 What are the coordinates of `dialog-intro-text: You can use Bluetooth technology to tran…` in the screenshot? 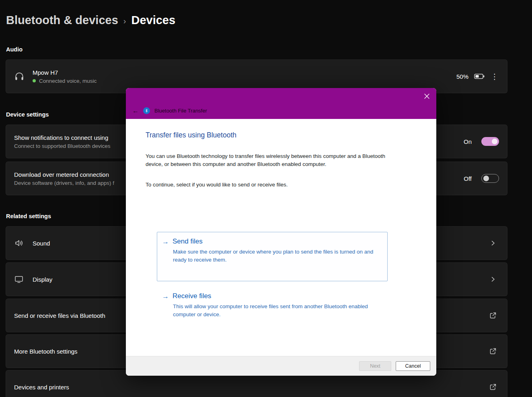 It's located at (266, 160).